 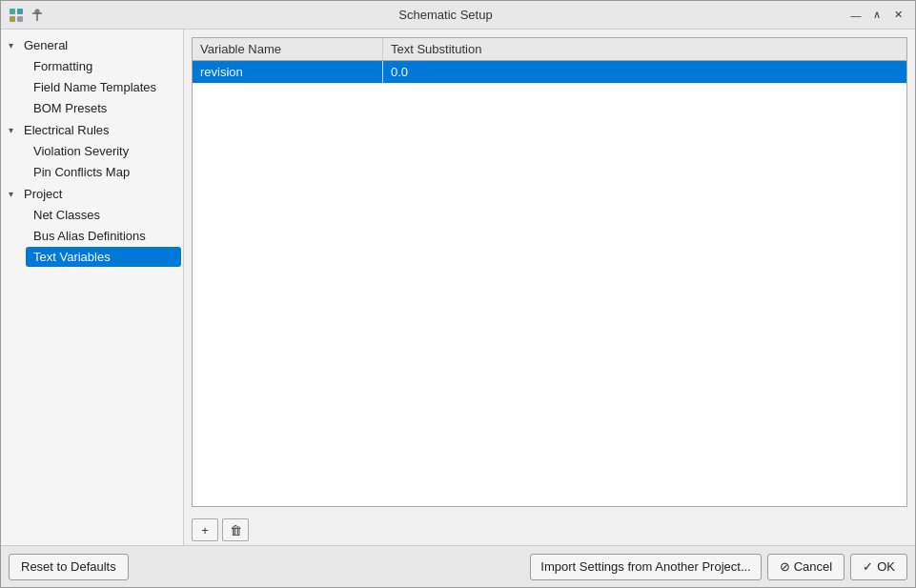 I want to click on sidebar-item-electrical-rules: ▾ Electrical Rules, so click(x=92, y=130).